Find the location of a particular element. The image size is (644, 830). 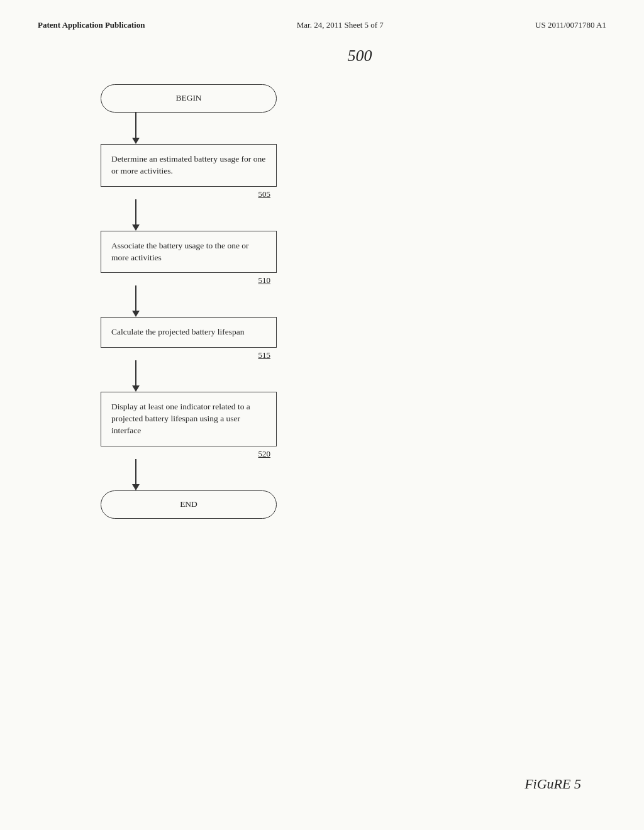

end-label: END is located at coordinates (189, 504).